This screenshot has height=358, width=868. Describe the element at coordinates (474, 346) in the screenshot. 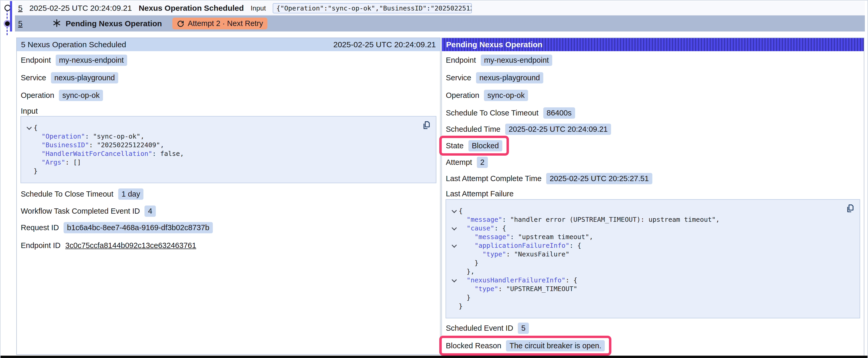

I see `field-label: Blocked Reason` at that location.